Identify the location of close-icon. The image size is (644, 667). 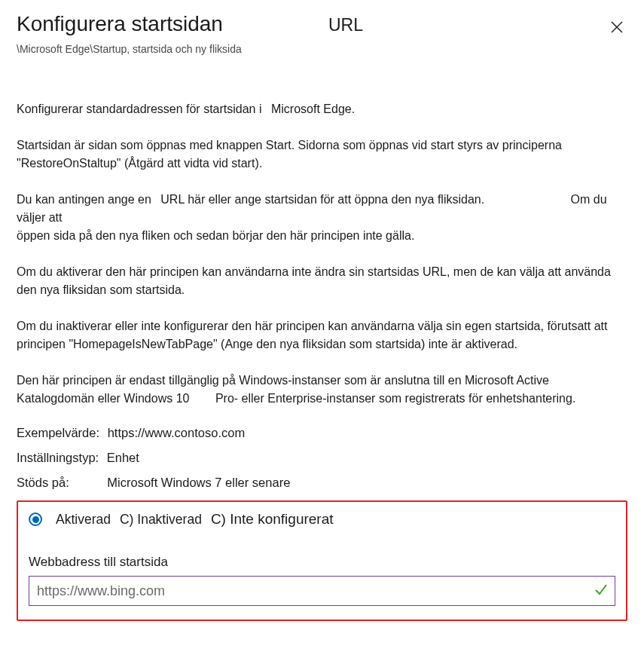
(617, 29).